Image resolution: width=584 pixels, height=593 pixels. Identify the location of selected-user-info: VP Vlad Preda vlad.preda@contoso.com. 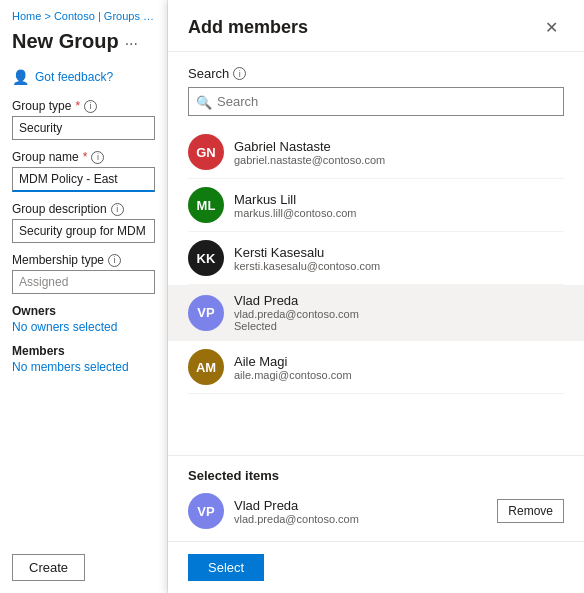
(274, 511).